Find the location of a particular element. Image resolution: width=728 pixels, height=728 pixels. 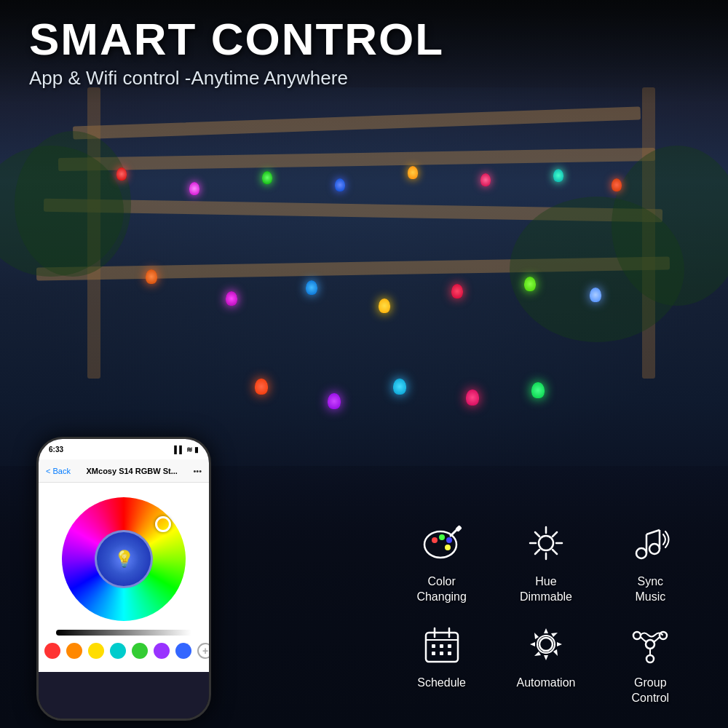

gear-icon is located at coordinates (546, 644).